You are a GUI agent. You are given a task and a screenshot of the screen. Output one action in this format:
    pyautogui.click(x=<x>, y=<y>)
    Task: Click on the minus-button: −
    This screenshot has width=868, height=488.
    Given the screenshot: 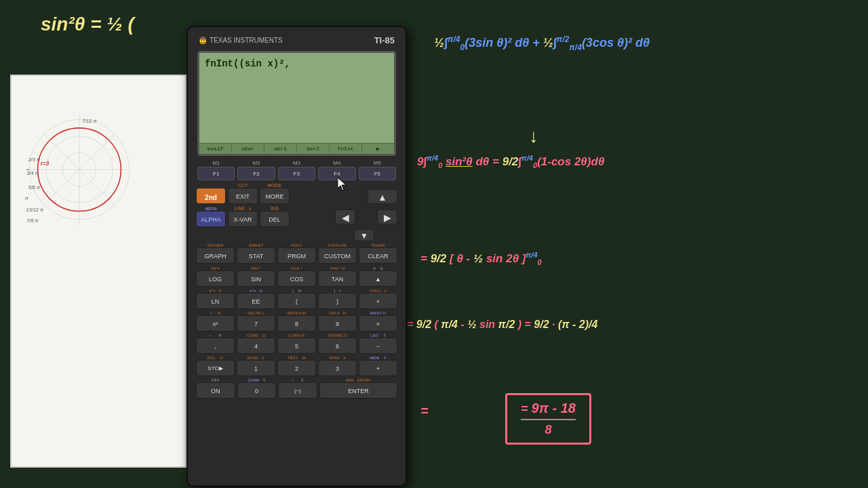 What is the action you would take?
    pyautogui.click(x=378, y=346)
    